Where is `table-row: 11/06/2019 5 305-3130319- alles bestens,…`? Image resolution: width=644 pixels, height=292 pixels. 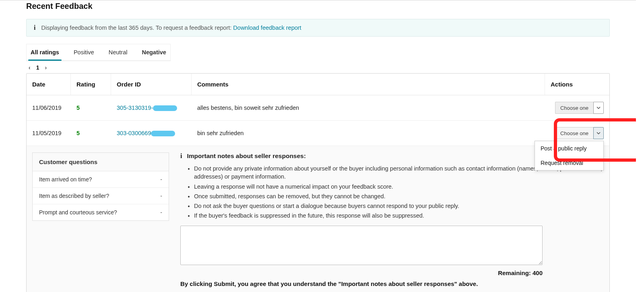
table-row: 11/06/2019 5 305-3130319- alles bestens,… is located at coordinates (318, 108).